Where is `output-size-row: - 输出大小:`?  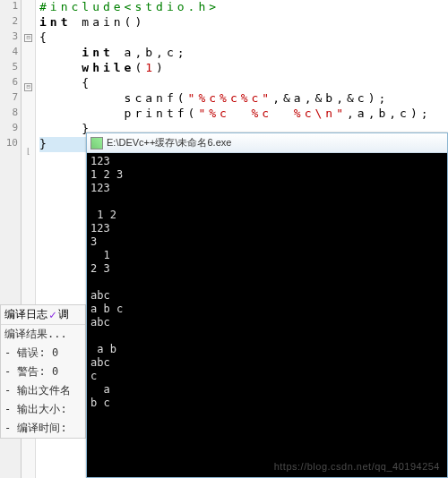
output-size-row: - 输出大小: is located at coordinates (43, 410).